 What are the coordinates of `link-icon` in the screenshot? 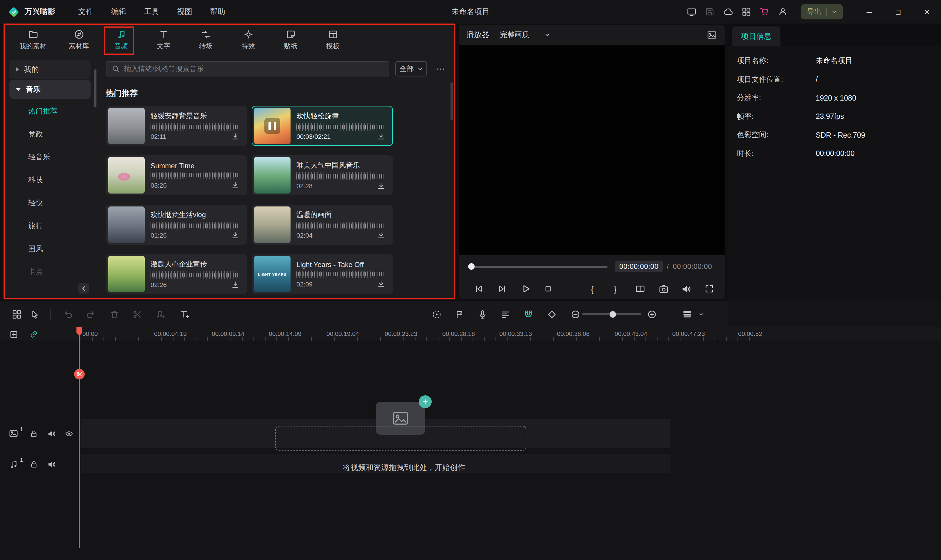 It's located at (34, 334).